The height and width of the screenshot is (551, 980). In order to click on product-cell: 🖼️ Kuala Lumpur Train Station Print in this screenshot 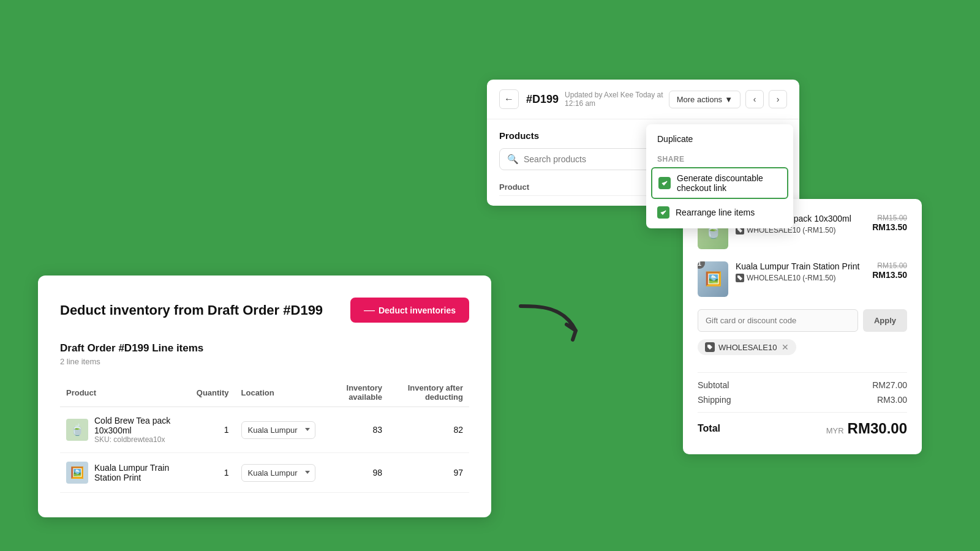, I will do `click(125, 473)`.